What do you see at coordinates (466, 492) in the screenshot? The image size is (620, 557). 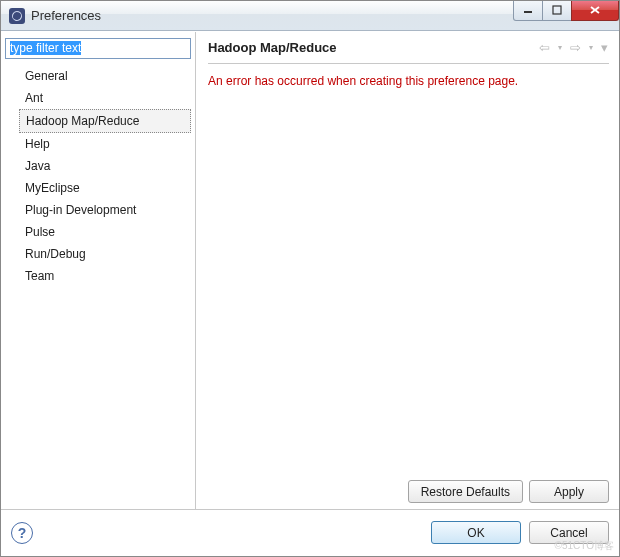 I see `restore-defaults-button: Restore Defaults` at bounding box center [466, 492].